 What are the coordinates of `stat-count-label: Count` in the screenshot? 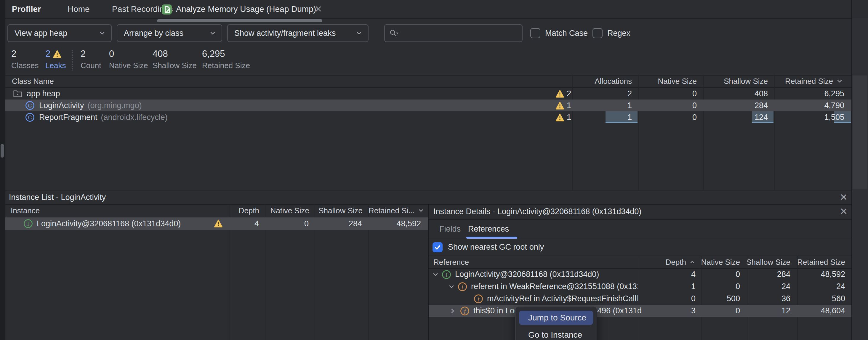 It's located at (91, 65).